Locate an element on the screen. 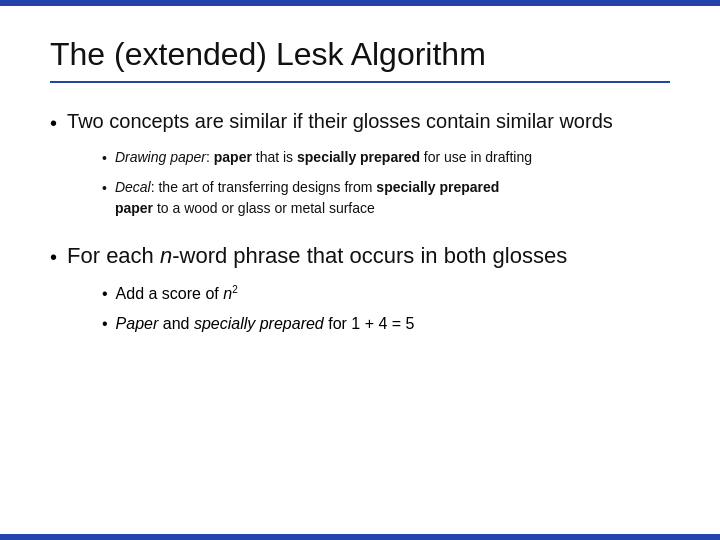  n-italic: n is located at coordinates (166, 256).